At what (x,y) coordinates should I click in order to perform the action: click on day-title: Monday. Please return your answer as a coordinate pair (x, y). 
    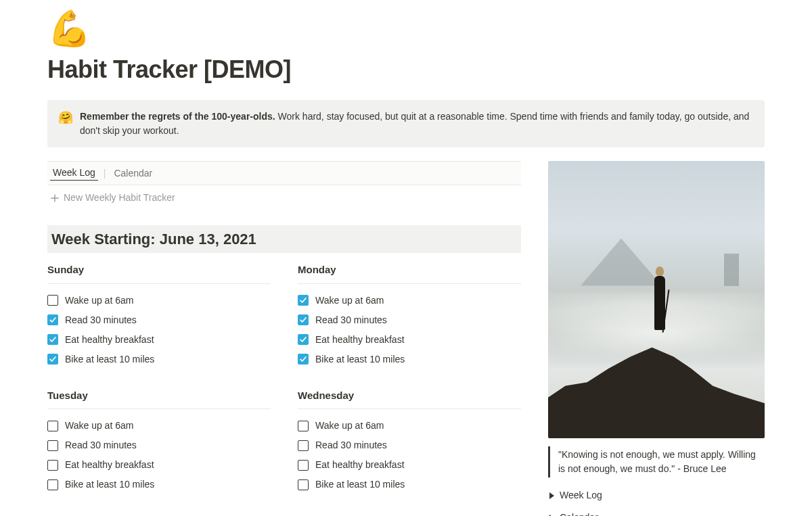
    Looking at the image, I should click on (409, 273).